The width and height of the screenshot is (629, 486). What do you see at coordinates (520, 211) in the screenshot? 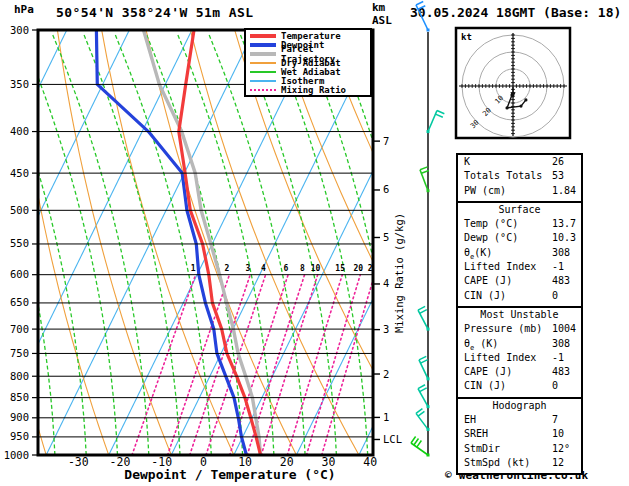
I see `stats-box-heading: Surface` at bounding box center [520, 211].